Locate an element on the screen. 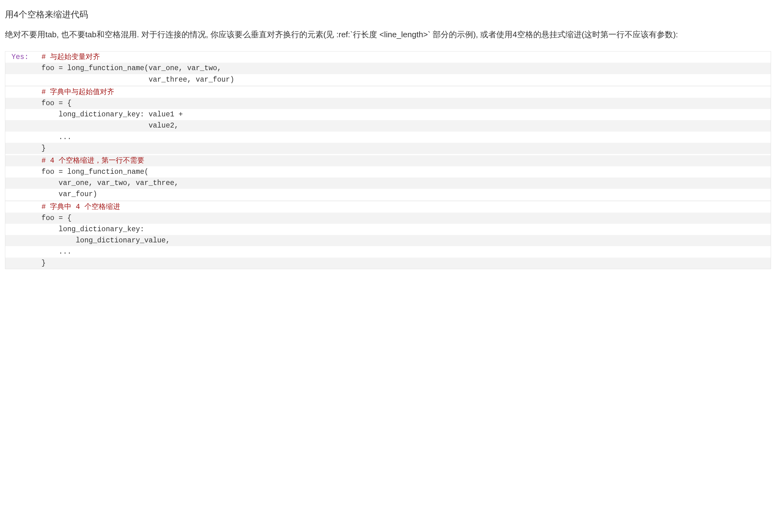  code-line: var_three, var_four) is located at coordinates (388, 80).